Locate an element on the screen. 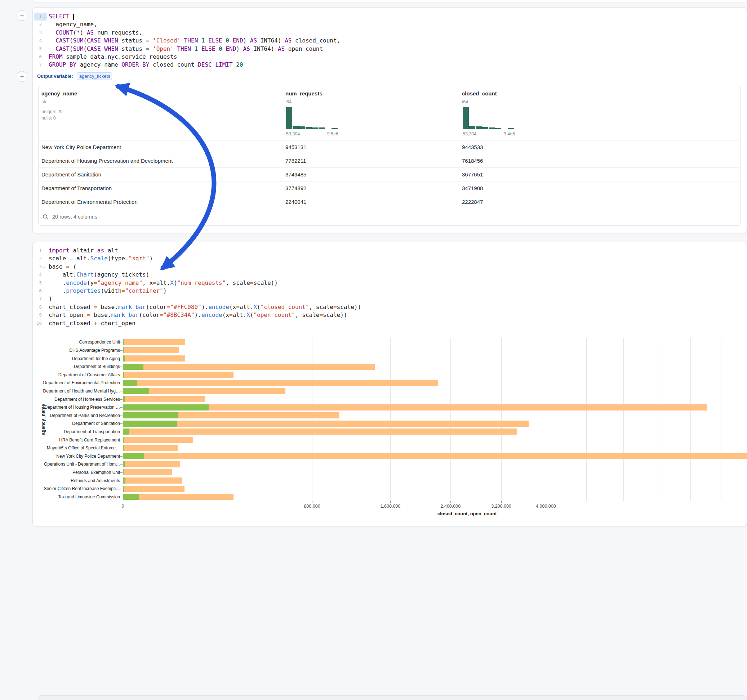 This screenshot has height=700, width=747. table-row: New York City Police Department945313194… is located at coordinates (390, 147).